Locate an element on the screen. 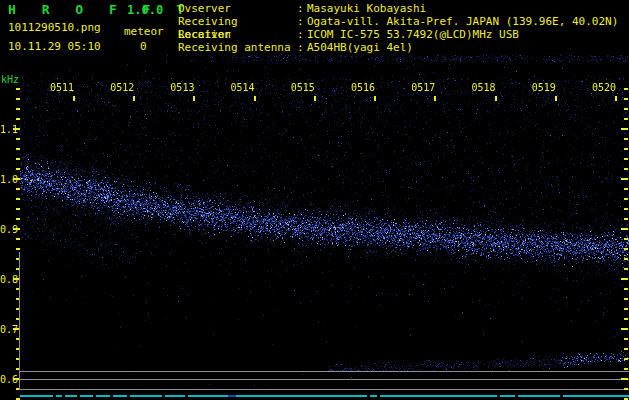 The width and height of the screenshot is (629, 400). receiving-antenna-label: Receiving antenna is located at coordinates (238, 48).